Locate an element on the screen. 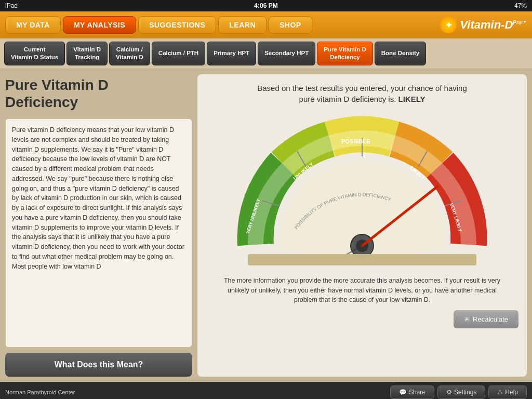 The height and width of the screenshot is (399, 532). bottom-bar: Norman Parathyroid Center 💬 Share ⚙ Sett… is located at coordinates (266, 391).